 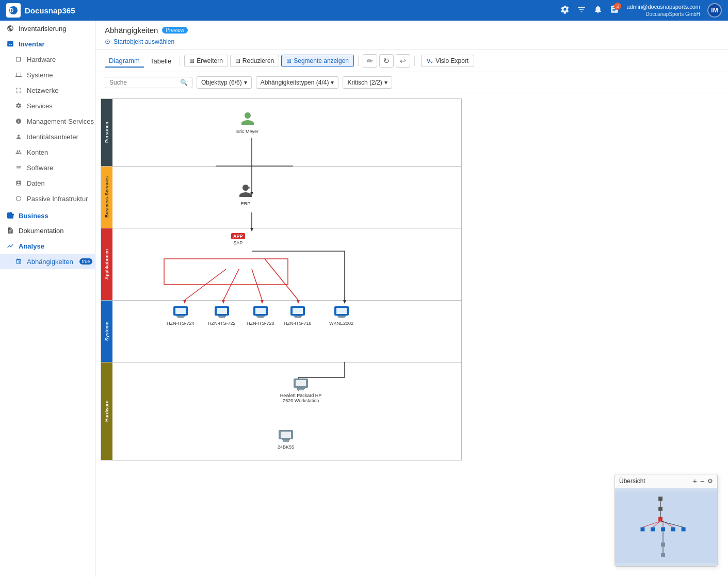 I want to click on reduzieren-button: ⊟ Reduzieren, so click(x=255, y=61).